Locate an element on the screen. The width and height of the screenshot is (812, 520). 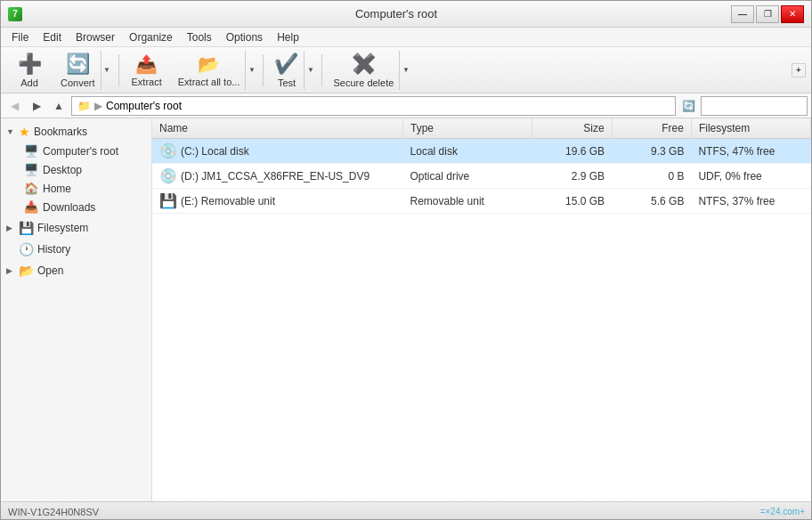
table-row: 💾(E:) Removable unit Removable unit 15.0… is located at coordinates (482, 201).